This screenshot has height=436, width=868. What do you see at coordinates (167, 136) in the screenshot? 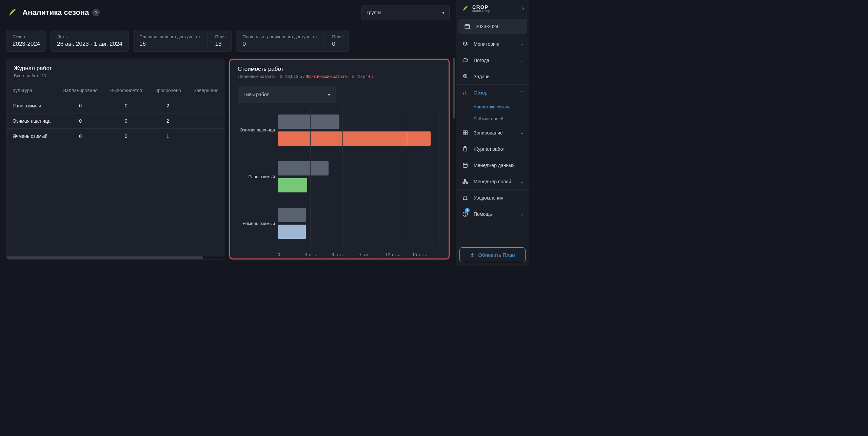
I see `cell-overdue: 1` at bounding box center [167, 136].